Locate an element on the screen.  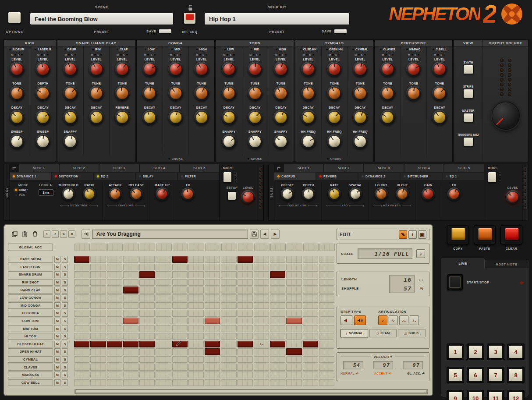
bus1-slot-tab-2: SLOT 2 is located at coordinates (79, 168).